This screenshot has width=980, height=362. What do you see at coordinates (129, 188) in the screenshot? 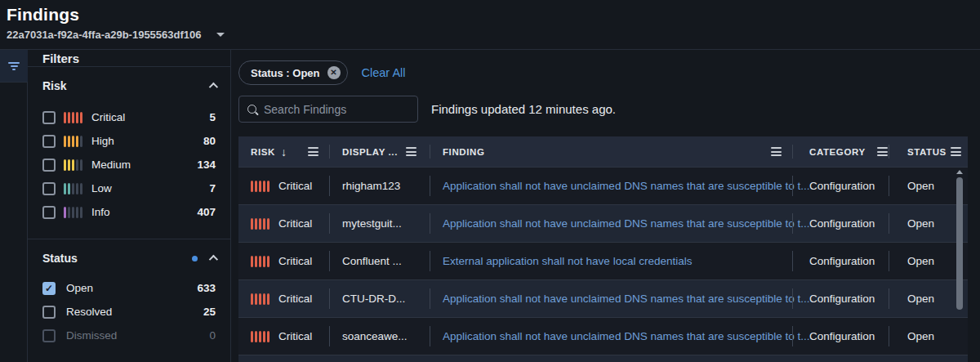
I see `filter-item-low: Low 7` at bounding box center [129, 188].